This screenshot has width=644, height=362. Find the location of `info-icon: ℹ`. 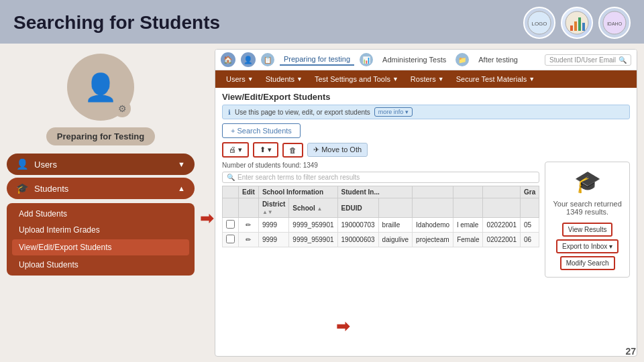

info-icon: ℹ is located at coordinates (229, 113).